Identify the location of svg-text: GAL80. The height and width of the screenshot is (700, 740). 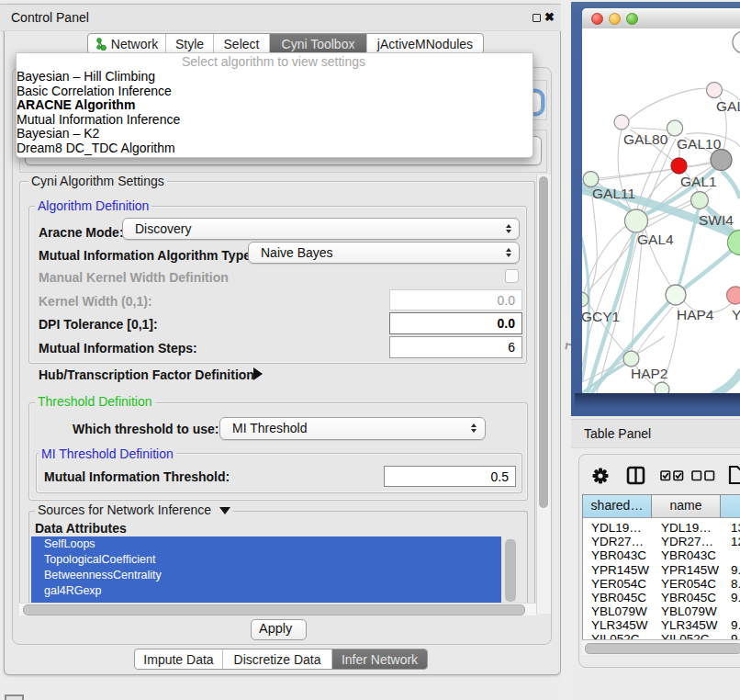
(646, 140).